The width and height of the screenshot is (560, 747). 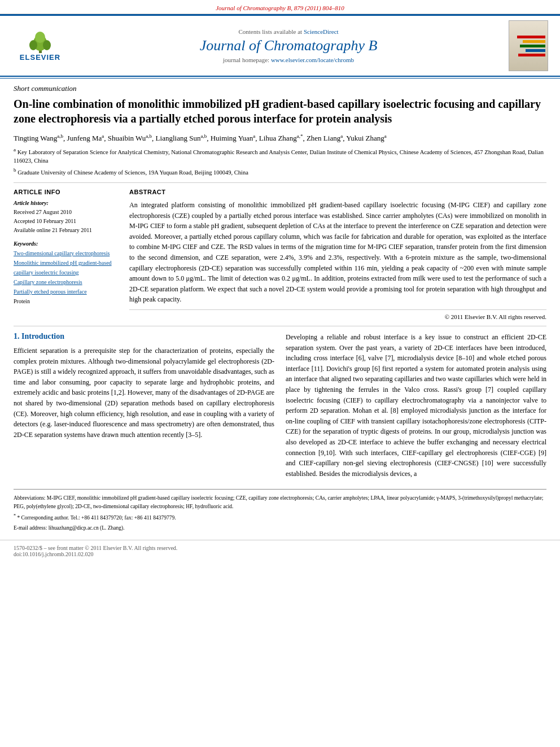 What do you see at coordinates (65, 268) in the screenshot?
I see `keyword-2: Monolithic immobilized pH gradient-based…` at bounding box center [65, 268].